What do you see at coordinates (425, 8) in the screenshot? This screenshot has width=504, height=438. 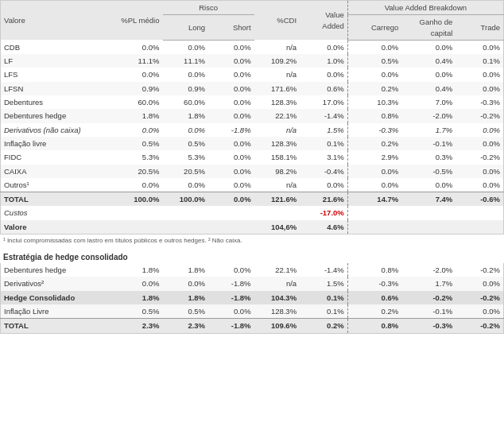 I see `vab-group-header: Value Added Breakdown` at bounding box center [425, 8].